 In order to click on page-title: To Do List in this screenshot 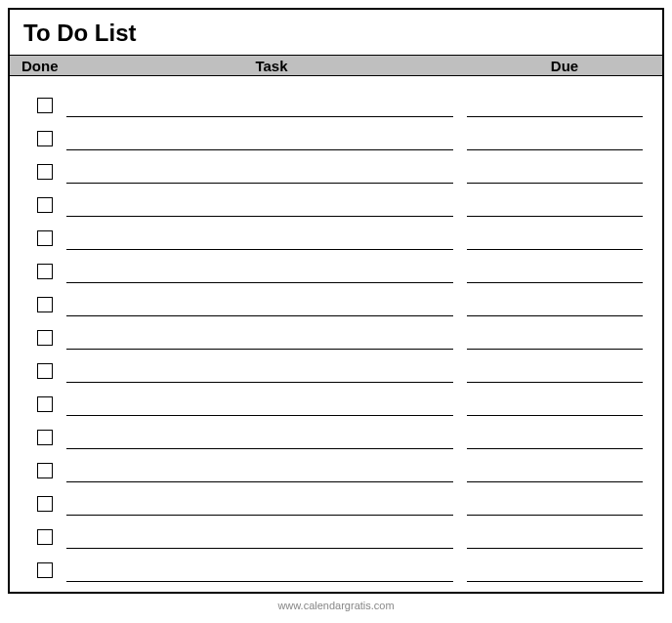, I will do `click(336, 32)`.